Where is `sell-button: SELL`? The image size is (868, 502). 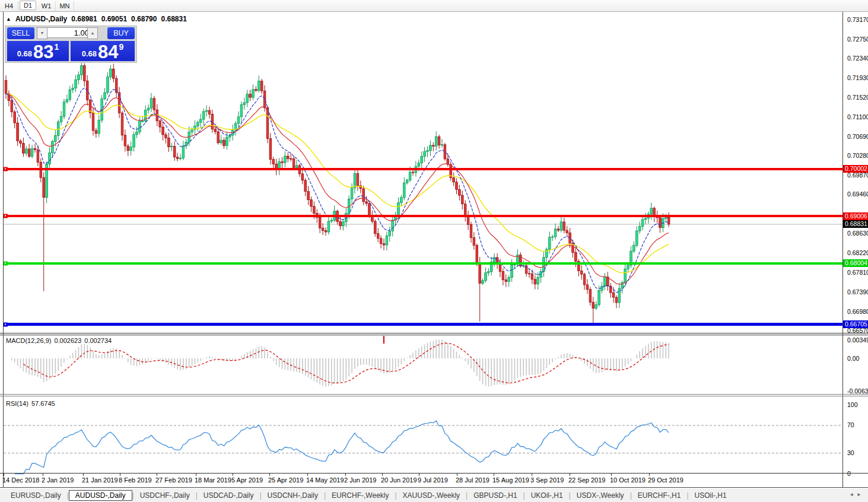
sell-button: SELL is located at coordinates (21, 33).